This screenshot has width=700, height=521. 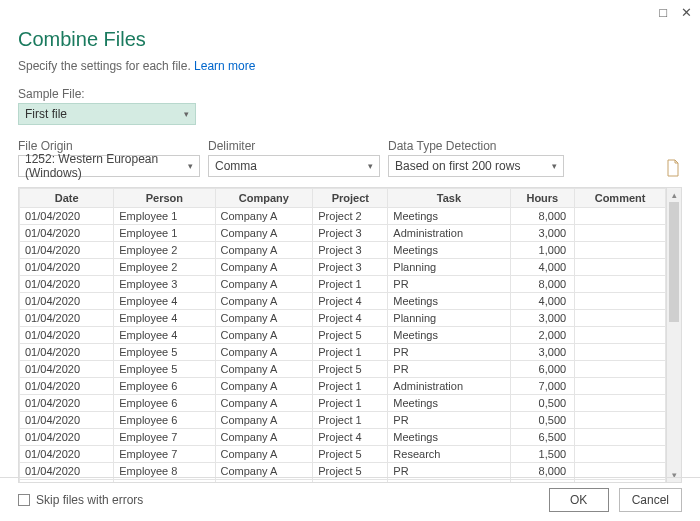 I want to click on cancel-button: Cancel, so click(x=650, y=500).